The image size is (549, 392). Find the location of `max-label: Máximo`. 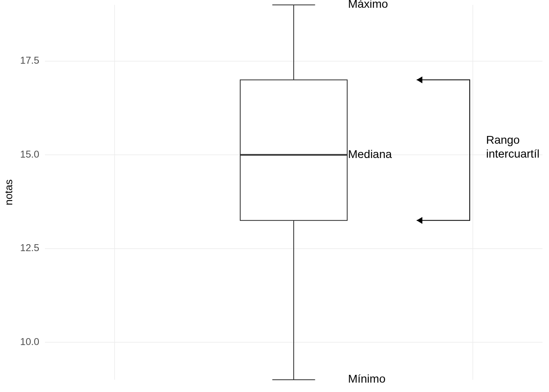

max-label: Máximo is located at coordinates (368, 5).